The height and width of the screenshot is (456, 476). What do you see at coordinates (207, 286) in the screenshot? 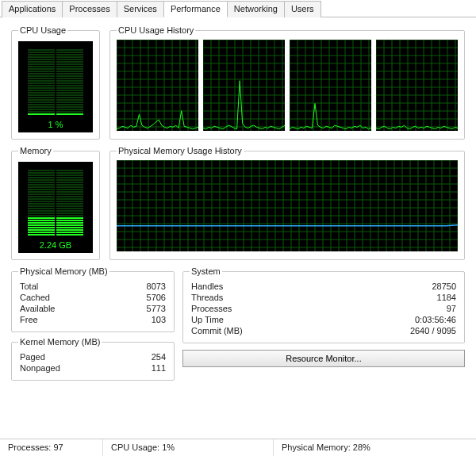
I see `sys-handles-label: Handles` at bounding box center [207, 286].